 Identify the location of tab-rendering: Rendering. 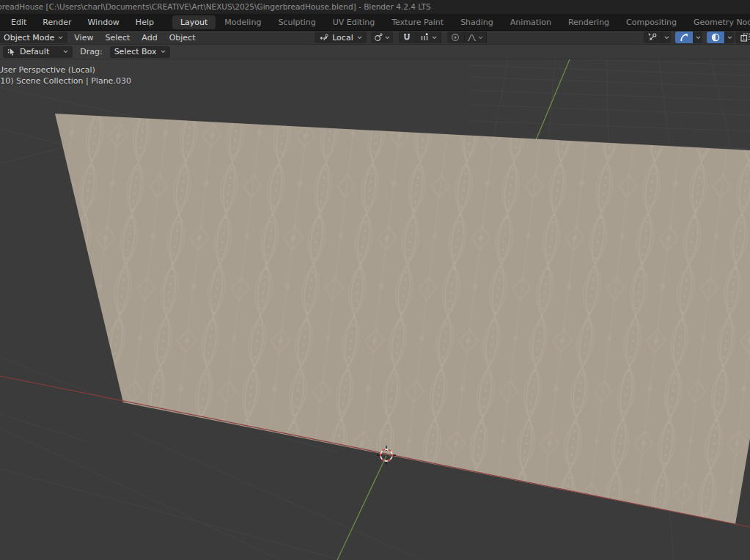
(589, 22).